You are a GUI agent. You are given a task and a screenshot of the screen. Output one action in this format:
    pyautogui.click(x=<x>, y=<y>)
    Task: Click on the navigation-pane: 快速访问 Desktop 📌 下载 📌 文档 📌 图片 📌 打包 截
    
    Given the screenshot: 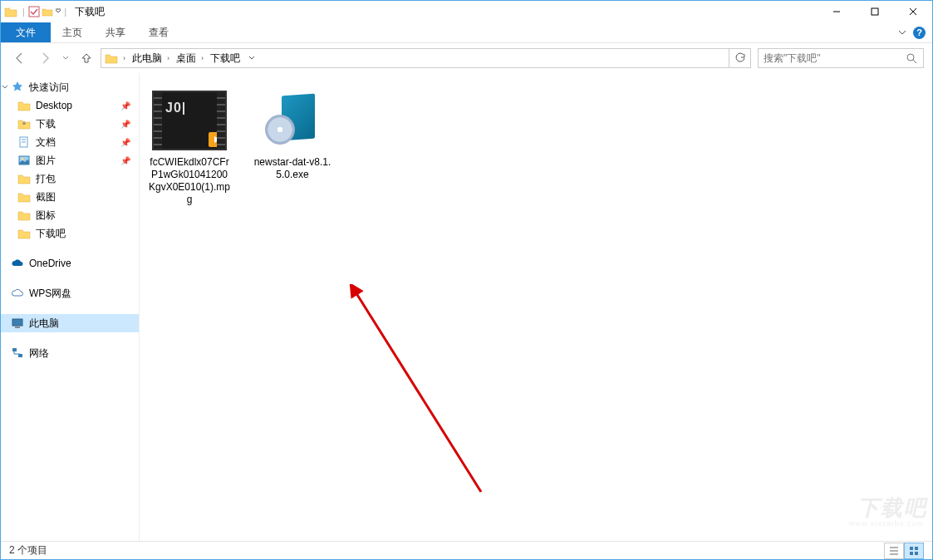 What is the action you would take?
    pyautogui.click(x=70, y=307)
    